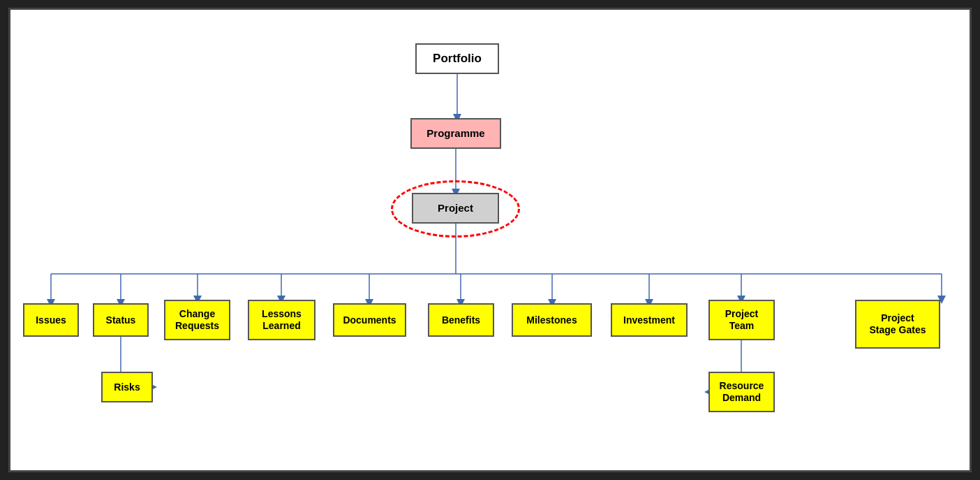 This screenshot has height=480, width=980. What do you see at coordinates (649, 320) in the screenshot?
I see `investment-label: Investment` at bounding box center [649, 320].